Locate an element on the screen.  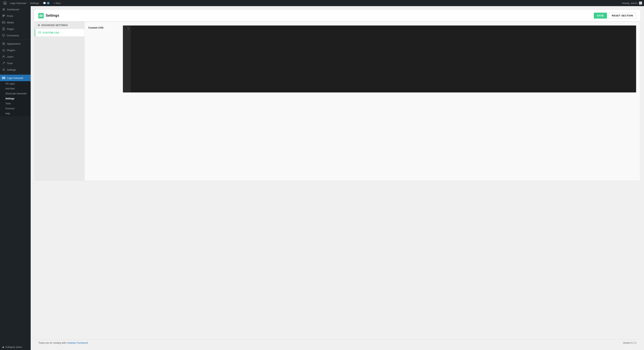
media-icon is located at coordinates (4, 22).